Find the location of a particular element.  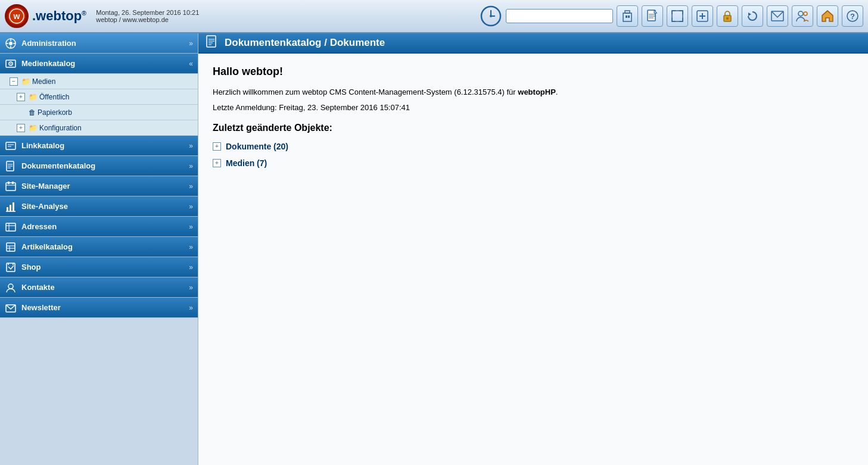

medienkatalog-label: Medienkatalog is located at coordinates (105, 63).